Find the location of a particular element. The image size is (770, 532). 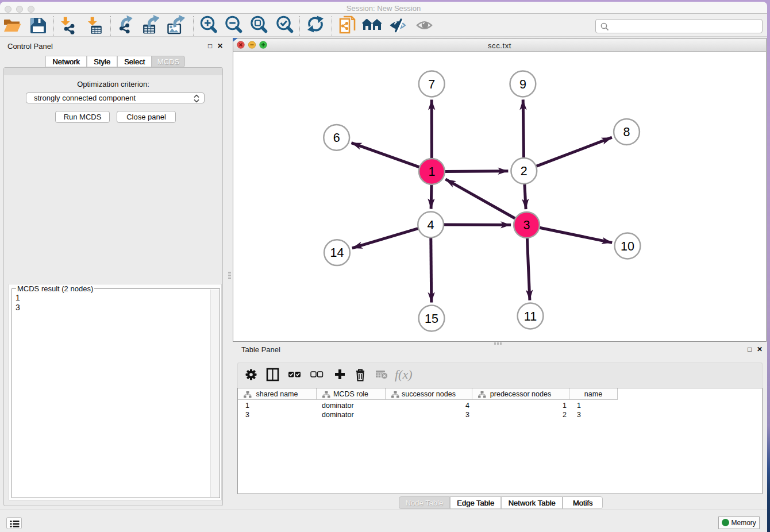

svg-text: f(x) is located at coordinates (403, 375).